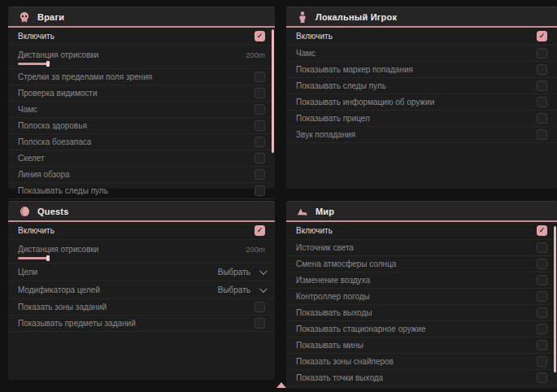  I want to click on row-hit-sound: Звук попадания, so click(421, 135).